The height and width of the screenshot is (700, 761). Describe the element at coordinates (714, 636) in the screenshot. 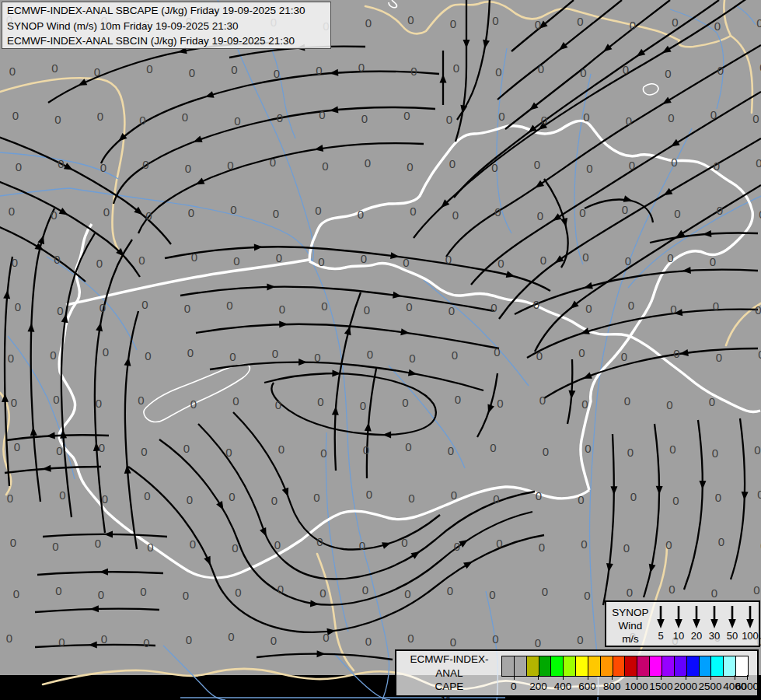

I see `wind-speed-label: 30` at that location.